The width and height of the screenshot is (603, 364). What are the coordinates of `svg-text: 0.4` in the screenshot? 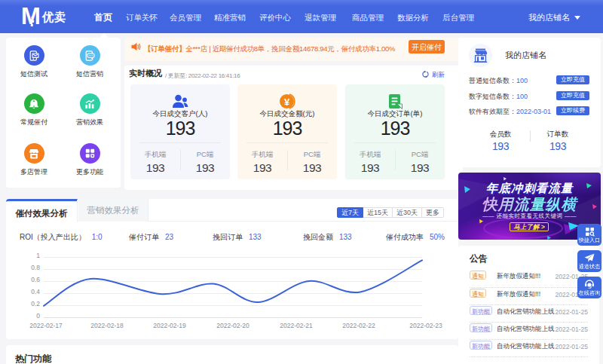 It's located at (35, 292).